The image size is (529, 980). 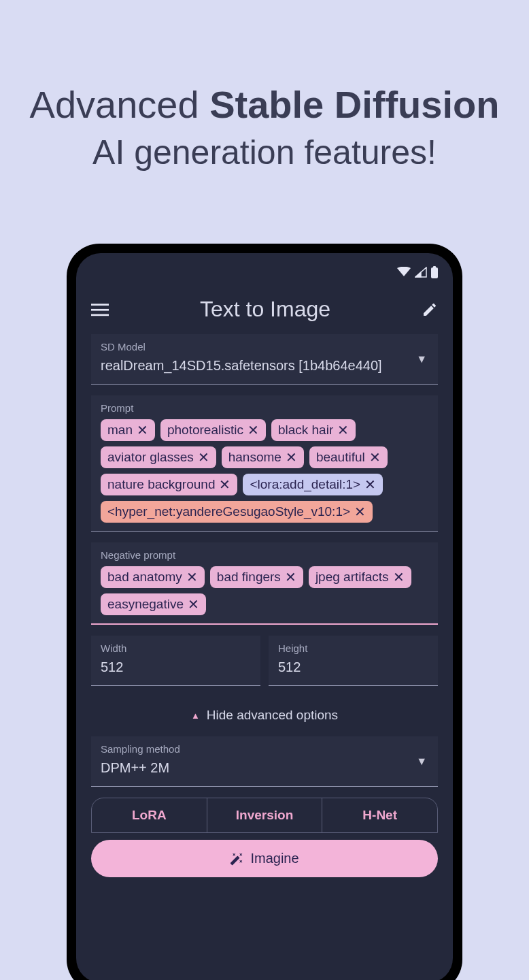 What do you see at coordinates (354, 648) in the screenshot?
I see `height-label: Height` at bounding box center [354, 648].